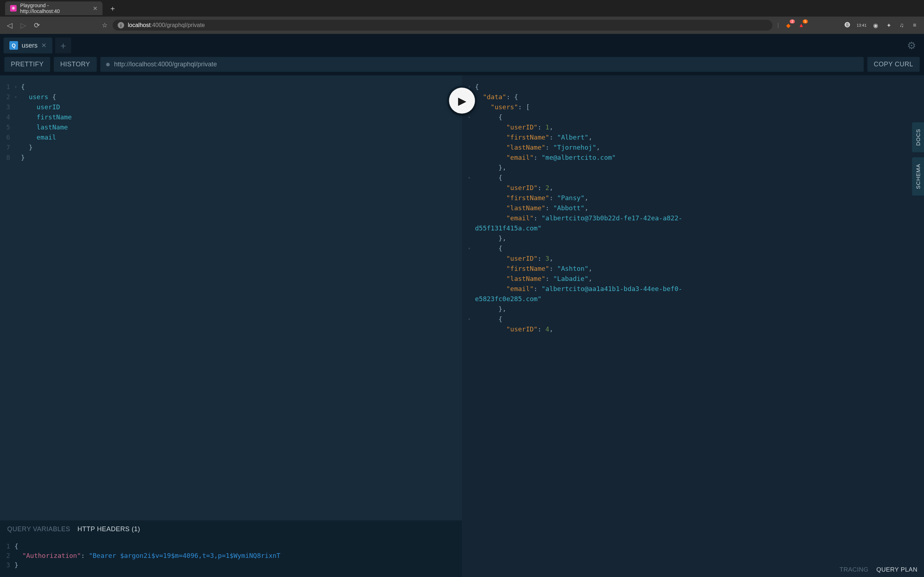 The width and height of the screenshot is (924, 577). Describe the element at coordinates (23, 25) in the screenshot. I see `forward-icon: ▷` at that location.